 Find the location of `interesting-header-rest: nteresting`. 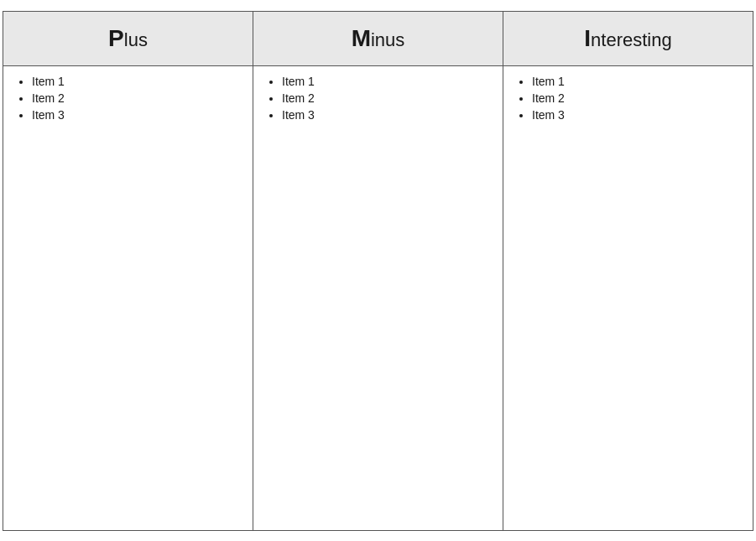

interesting-header-rest: nteresting is located at coordinates (631, 40).